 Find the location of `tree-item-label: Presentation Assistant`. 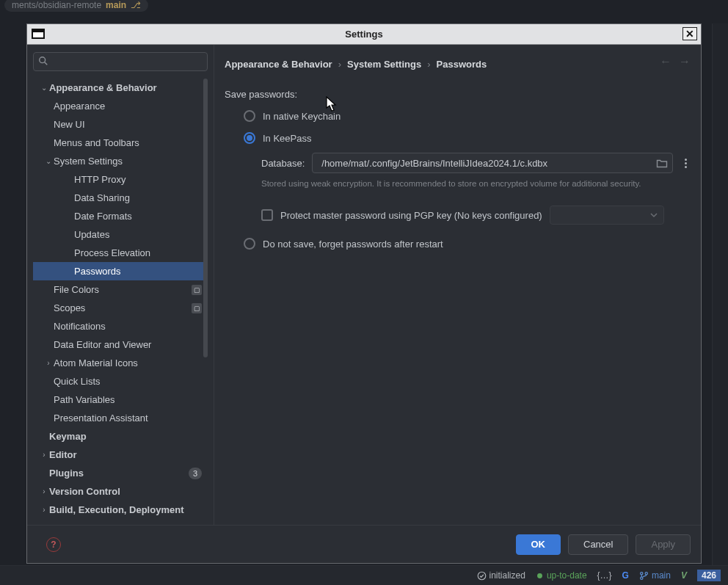

tree-item-label: Presentation Assistant is located at coordinates (128, 418).